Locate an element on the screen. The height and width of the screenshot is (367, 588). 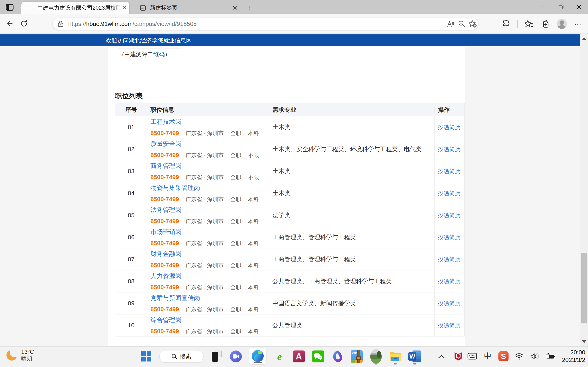
favorites-icon is located at coordinates (529, 24).